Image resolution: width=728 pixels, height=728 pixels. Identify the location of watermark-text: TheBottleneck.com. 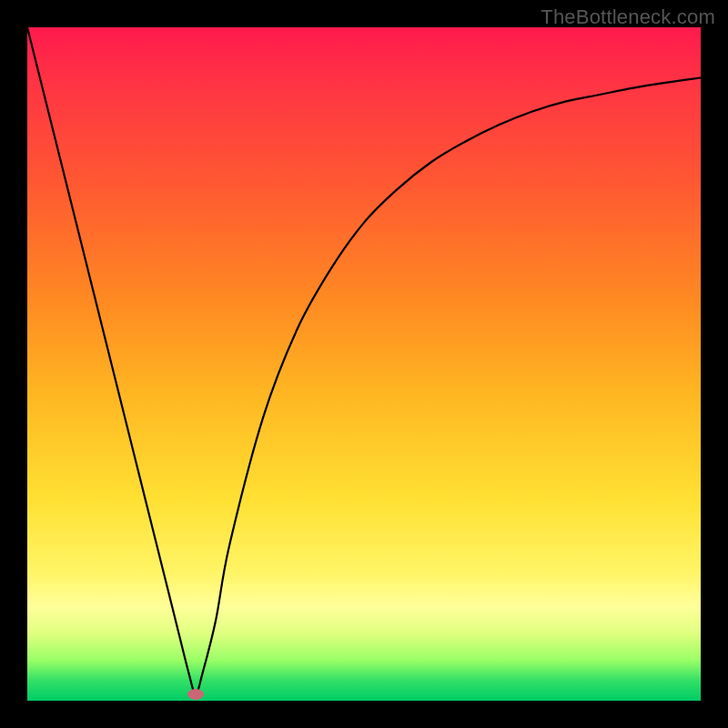
(628, 17).